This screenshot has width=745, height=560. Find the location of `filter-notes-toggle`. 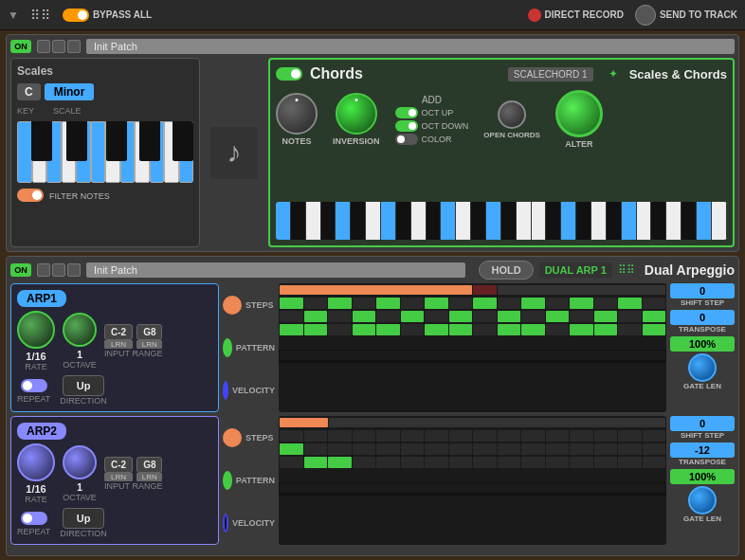

filter-notes-toggle is located at coordinates (30, 195).